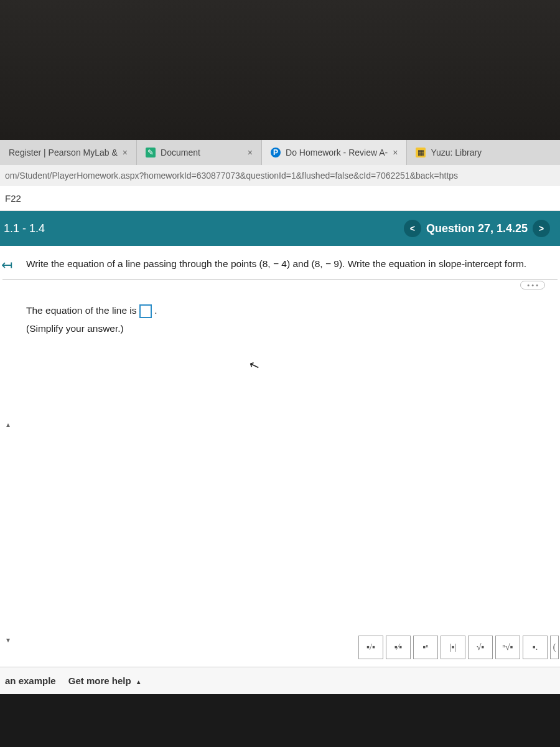  Describe the element at coordinates (7, 265) in the screenshot. I see `back-arrow-icon: ↤` at that location.